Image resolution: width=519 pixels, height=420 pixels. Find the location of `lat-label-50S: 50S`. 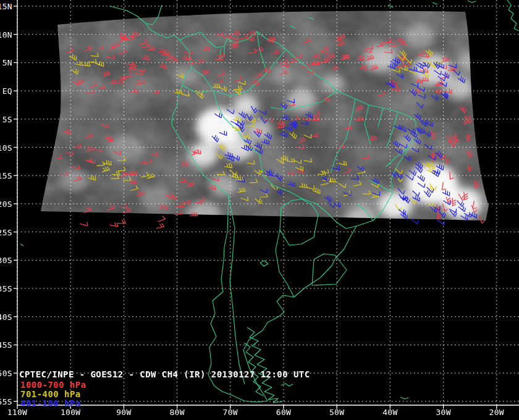

lat-label-50S: 50S is located at coordinates (6, 373).